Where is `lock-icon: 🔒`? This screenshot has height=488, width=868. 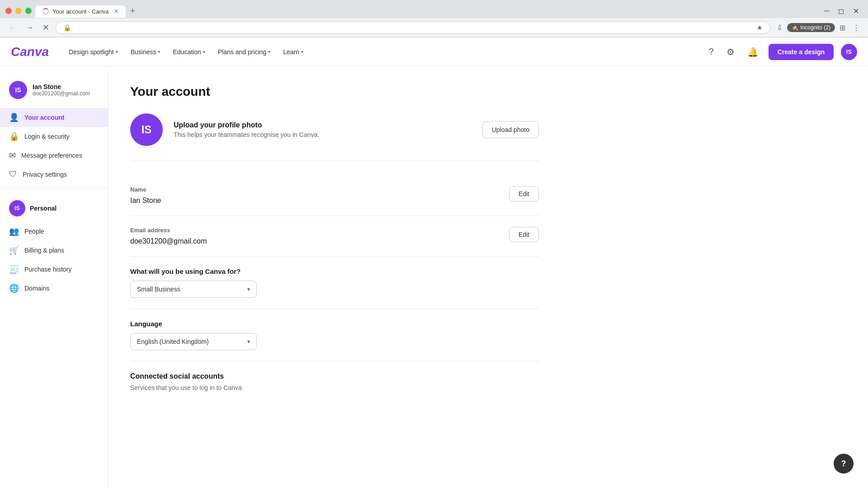 lock-icon: 🔒 is located at coordinates (14, 136).